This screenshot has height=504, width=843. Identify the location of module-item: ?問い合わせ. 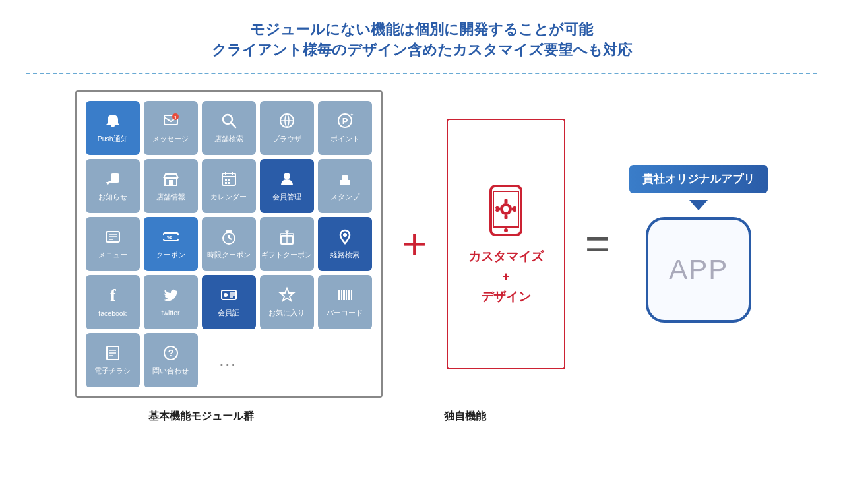
(171, 360).